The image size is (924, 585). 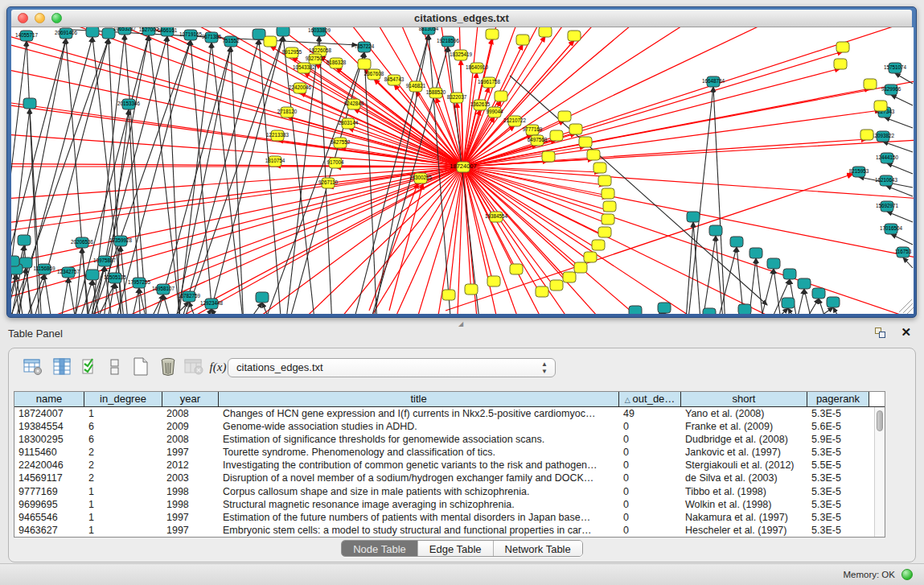 I want to click on table-cell: 14569117, so click(x=50, y=478).